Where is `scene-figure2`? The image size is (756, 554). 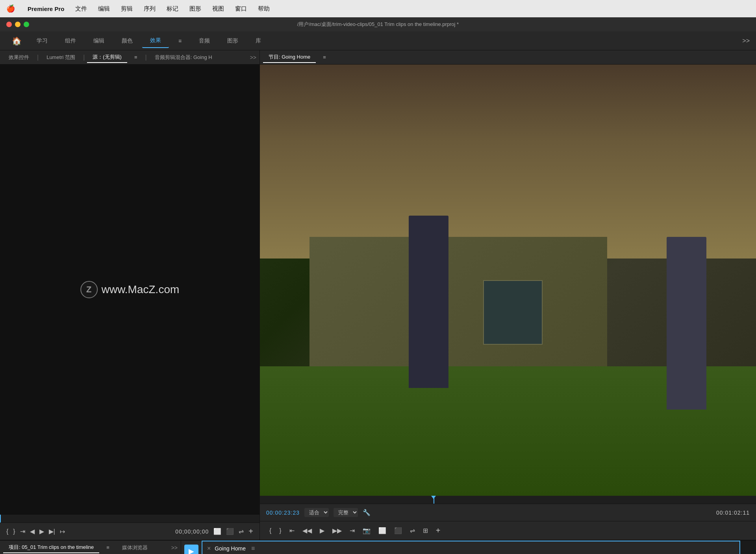 scene-figure2 is located at coordinates (687, 323).